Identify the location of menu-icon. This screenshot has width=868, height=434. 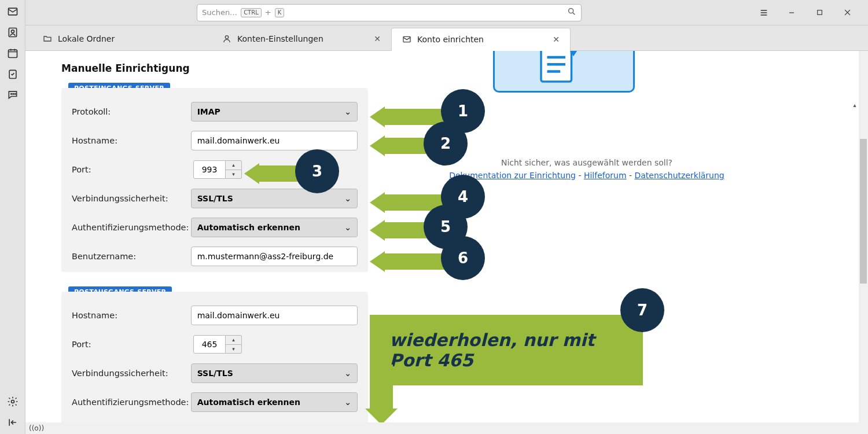
(764, 13).